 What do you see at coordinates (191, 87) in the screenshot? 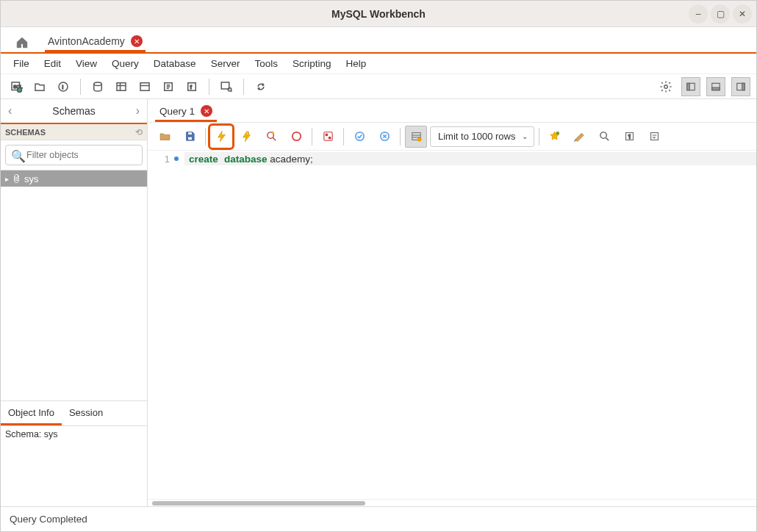
I see `svg-text: f` at bounding box center [191, 87].